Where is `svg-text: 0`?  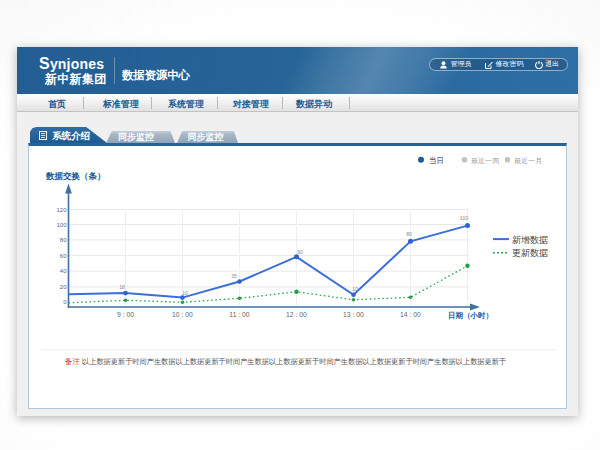
svg-text: 0 is located at coordinates (65, 302).